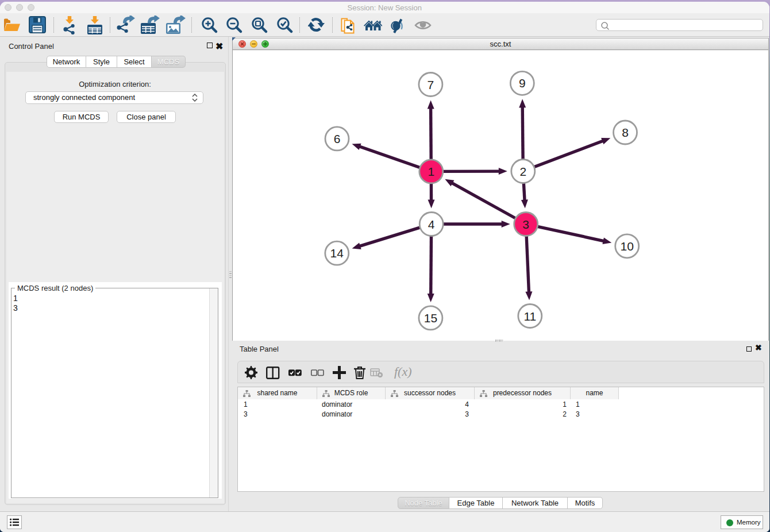 This screenshot has height=532, width=770. What do you see at coordinates (530, 316) in the screenshot?
I see `svg-text: 11` at bounding box center [530, 316].